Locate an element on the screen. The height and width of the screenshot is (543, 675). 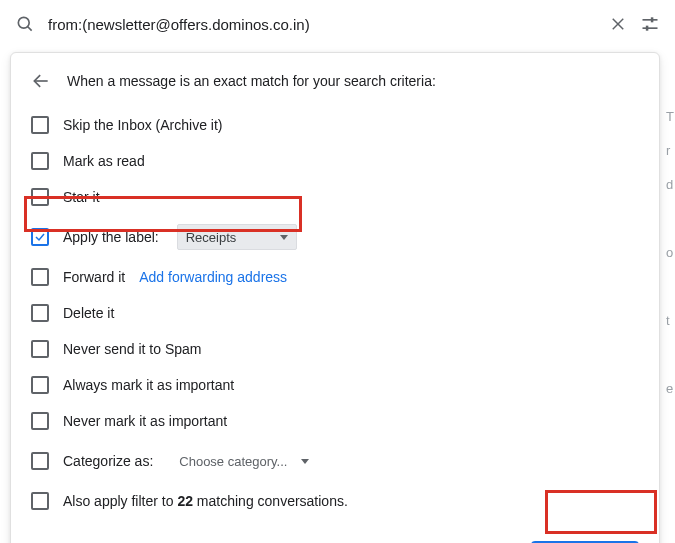
option-label: Mark as read is located at coordinates (104, 161).